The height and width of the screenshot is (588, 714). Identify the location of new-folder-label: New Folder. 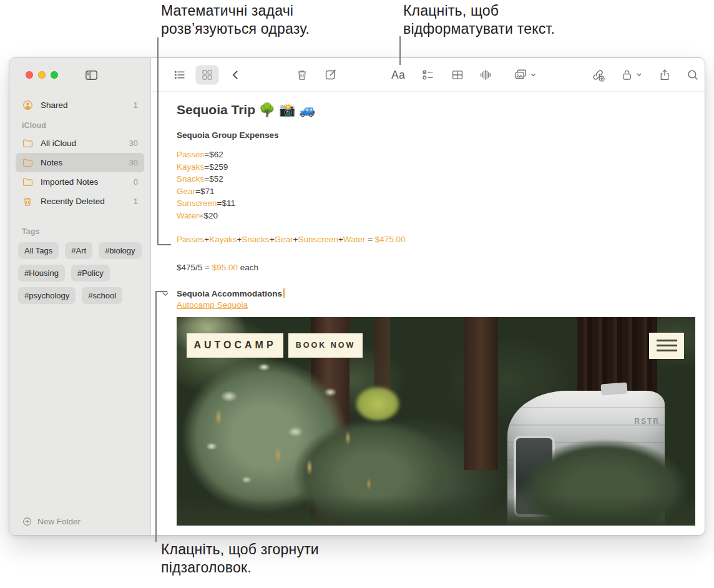
(59, 522).